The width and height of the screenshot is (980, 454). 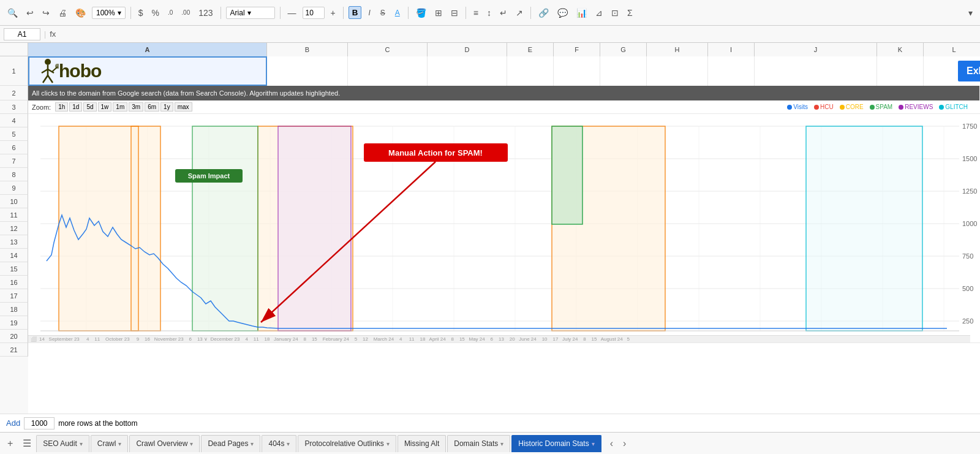 I want to click on font-selector: Arial ▾, so click(x=251, y=13).